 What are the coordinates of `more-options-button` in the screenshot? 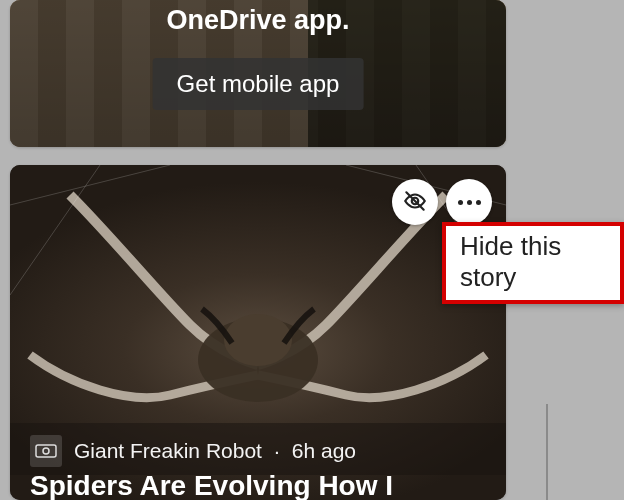 It's located at (469, 202).